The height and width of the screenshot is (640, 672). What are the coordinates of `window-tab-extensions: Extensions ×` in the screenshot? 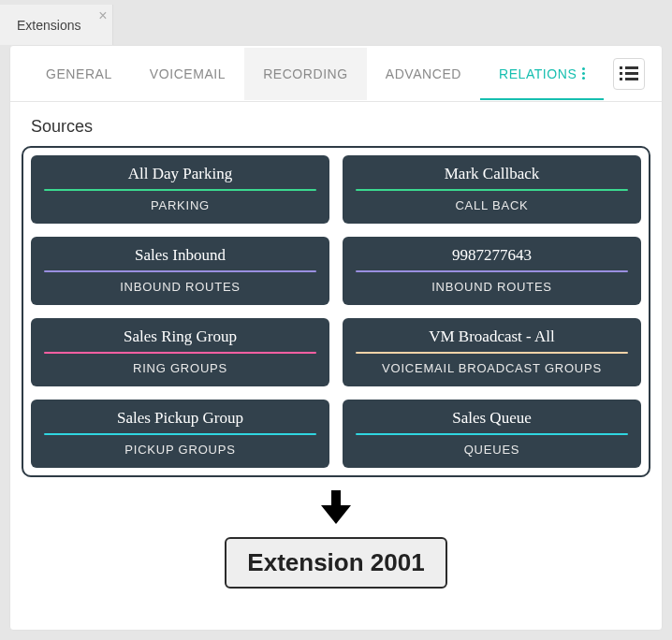 It's located at (56, 24).